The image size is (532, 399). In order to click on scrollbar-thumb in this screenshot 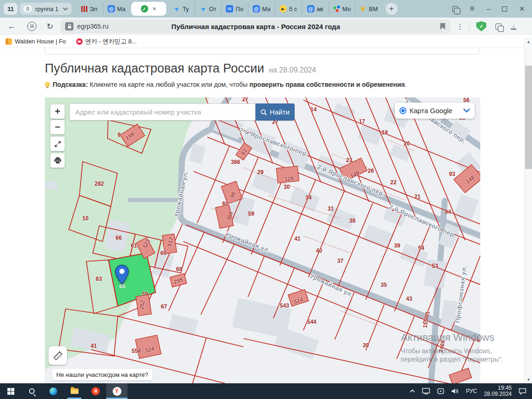, I will do `click(528, 117)`.